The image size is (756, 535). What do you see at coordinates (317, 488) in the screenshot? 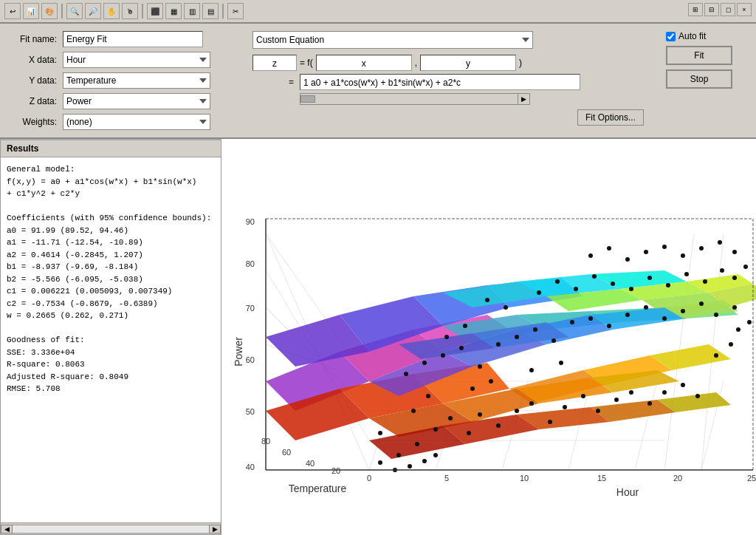
I see `temperature-axis-label: Temperature` at bounding box center [317, 488].